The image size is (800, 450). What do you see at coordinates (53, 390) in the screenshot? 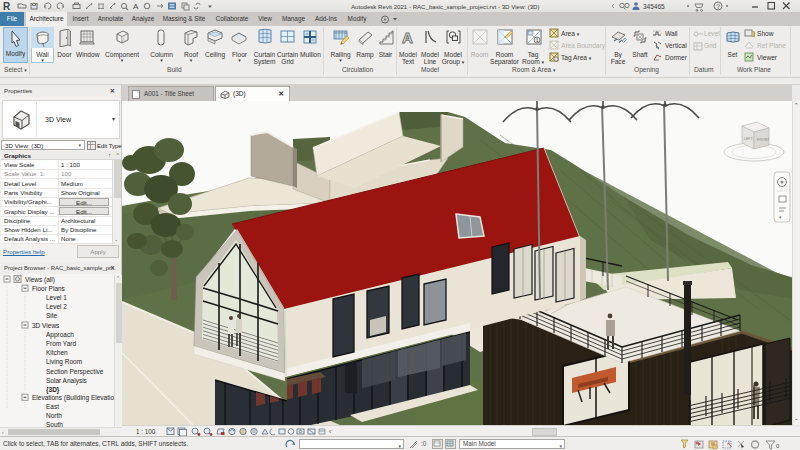
I see `svg-text: {3D}` at bounding box center [53, 390].